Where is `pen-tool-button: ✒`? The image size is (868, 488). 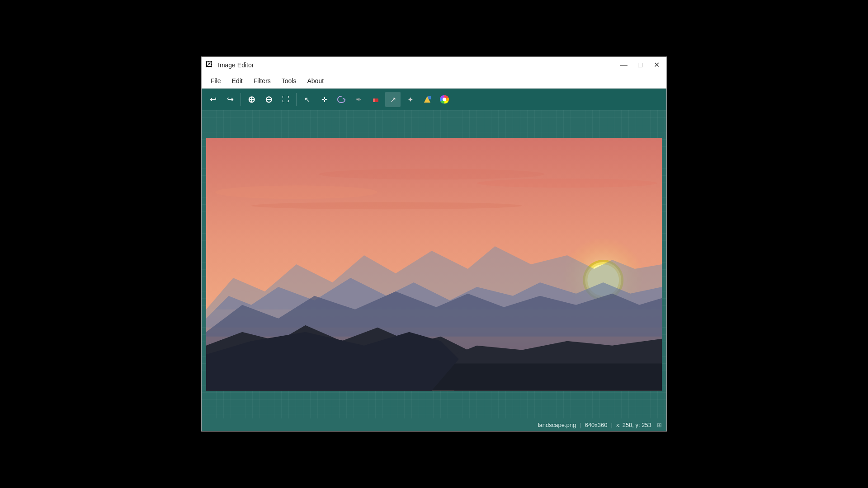 pen-tool-button: ✒ is located at coordinates (359, 99).